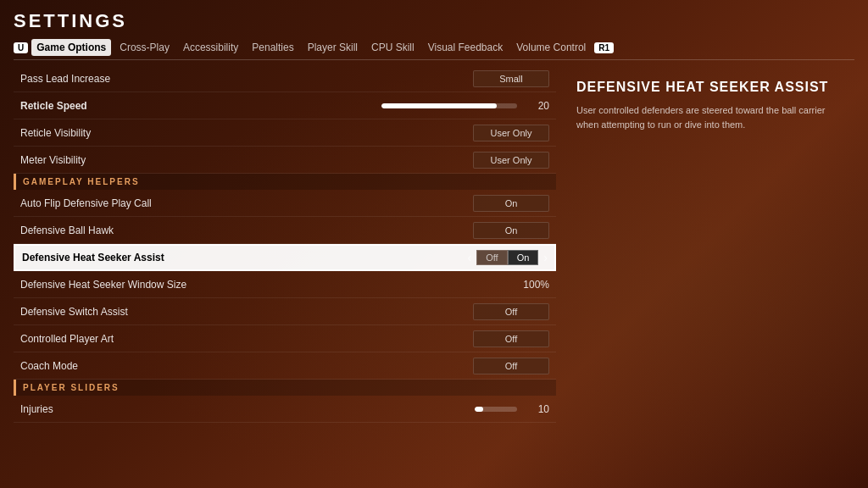 This screenshot has width=868, height=488. Describe the element at coordinates (524, 258) in the screenshot. I see `toggle-on-option: On` at that location.